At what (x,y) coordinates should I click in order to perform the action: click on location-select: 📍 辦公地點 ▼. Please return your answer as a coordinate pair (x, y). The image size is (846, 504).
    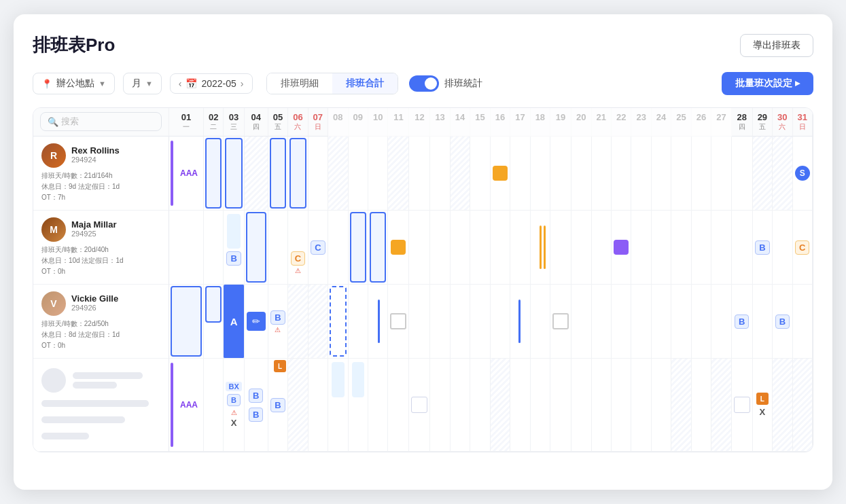
    Looking at the image, I should click on (73, 84).